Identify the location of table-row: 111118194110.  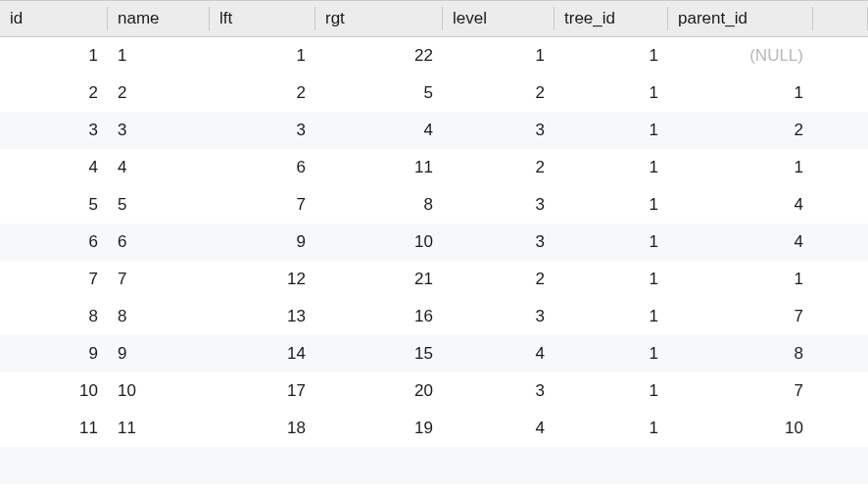
(434, 428).